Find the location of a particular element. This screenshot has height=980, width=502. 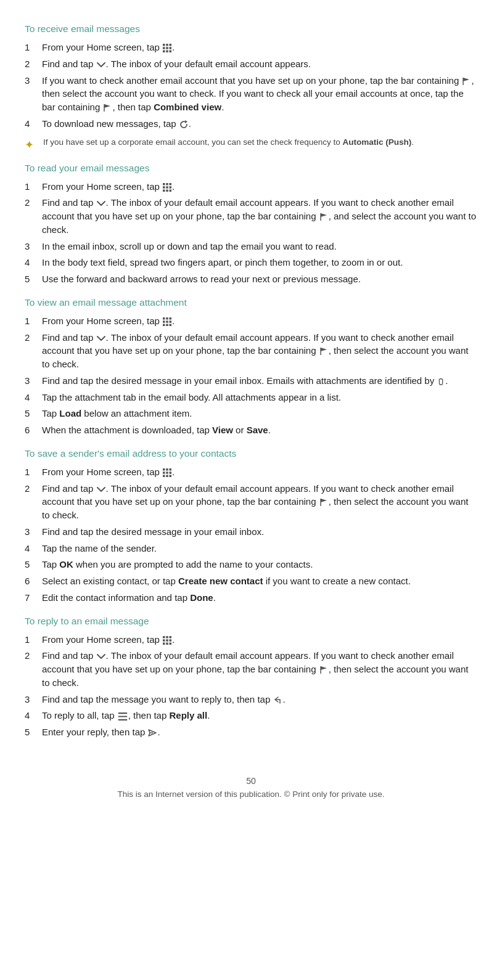

steps-attachment: 1 From your Home screen, tap . 2 Find an… is located at coordinates (251, 376).